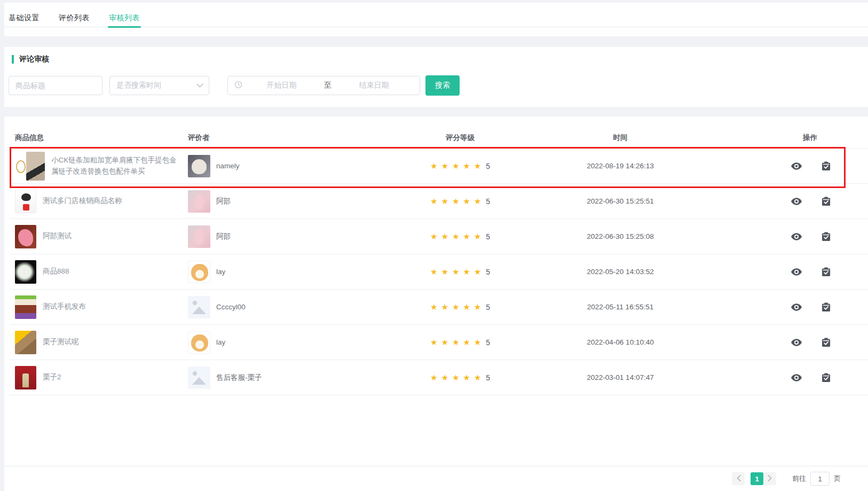  Describe the element at coordinates (620, 201) in the screenshot. I see `review-time: 2022-06-30 15:25:51` at that location.